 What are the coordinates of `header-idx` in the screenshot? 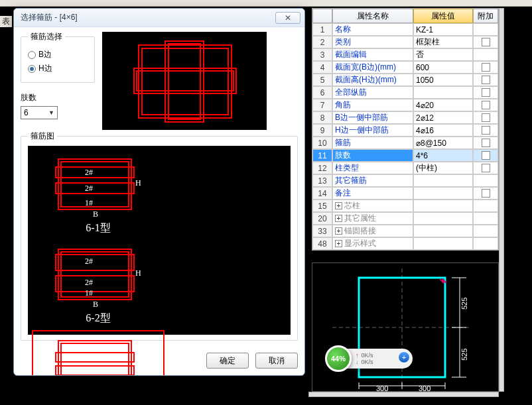 It's located at (322, 16).